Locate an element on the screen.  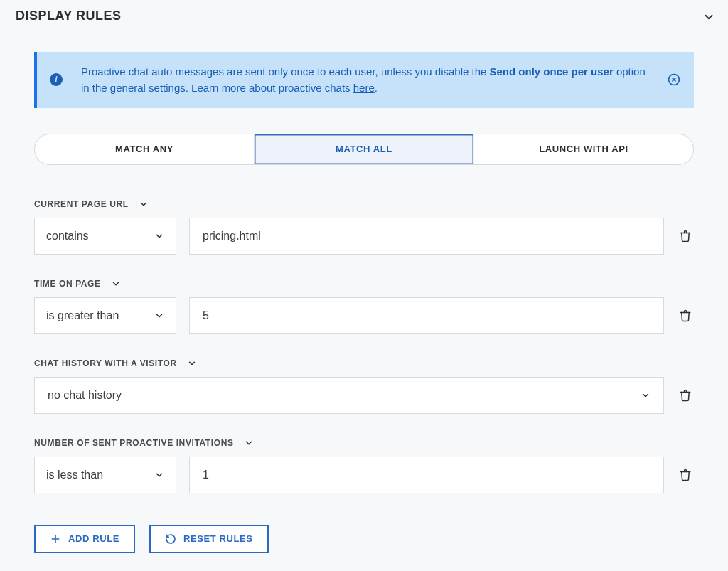
collapse-chevron-icon is located at coordinates (708, 16).